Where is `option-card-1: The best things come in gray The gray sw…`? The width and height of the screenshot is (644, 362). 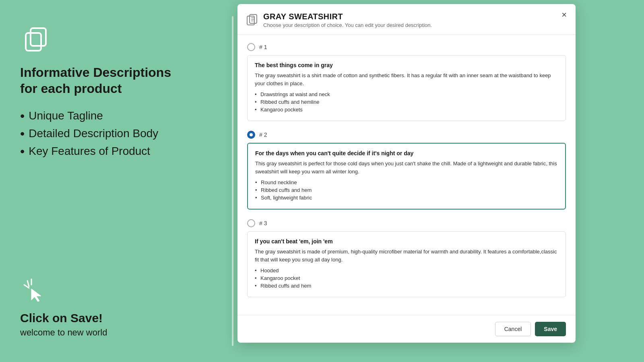
option-card-1: The best things come in gray The gray sw… is located at coordinates (407, 88).